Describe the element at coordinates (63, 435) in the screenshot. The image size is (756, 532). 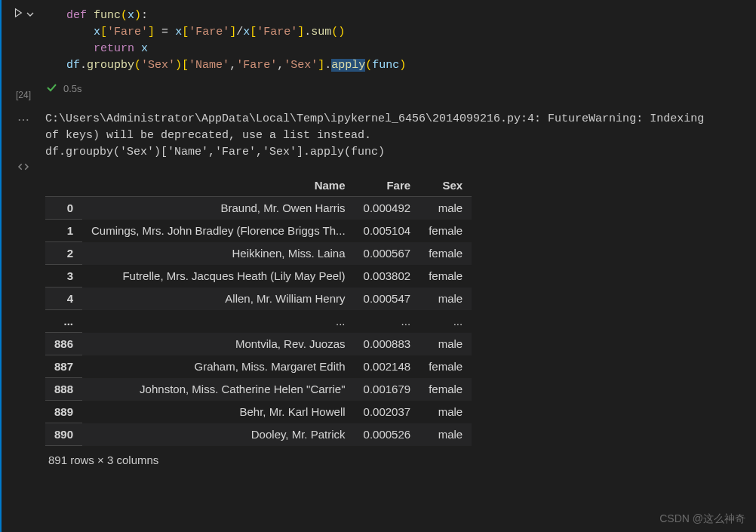
I see `row-index: 890` at that location.